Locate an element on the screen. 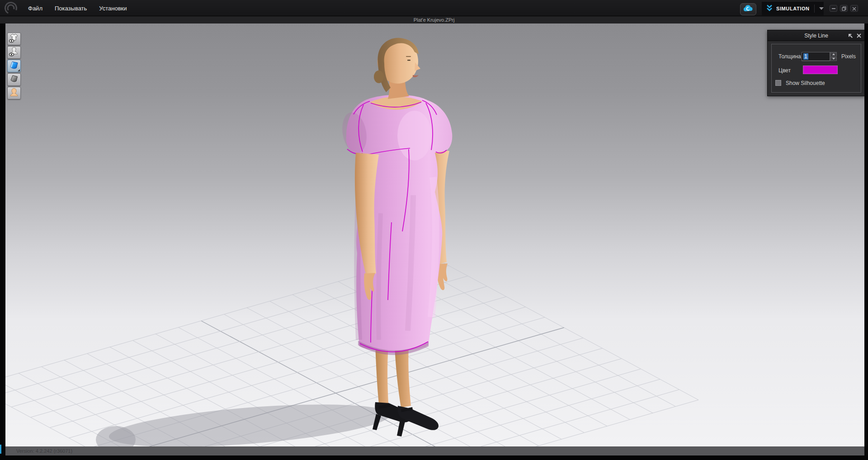 Image resolution: width=868 pixels, height=460 pixels. caret-down-icon is located at coordinates (821, 9).